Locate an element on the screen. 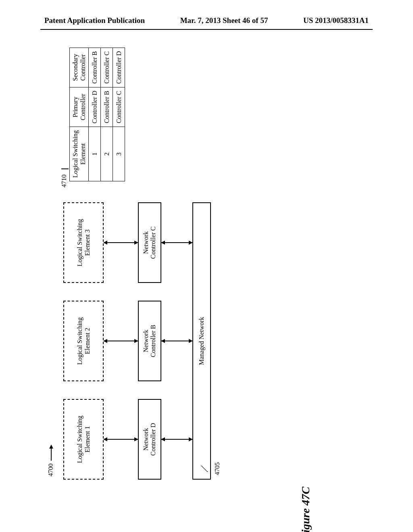 The image size is (413, 532). cell-lse-1: 1 is located at coordinates (95, 154).